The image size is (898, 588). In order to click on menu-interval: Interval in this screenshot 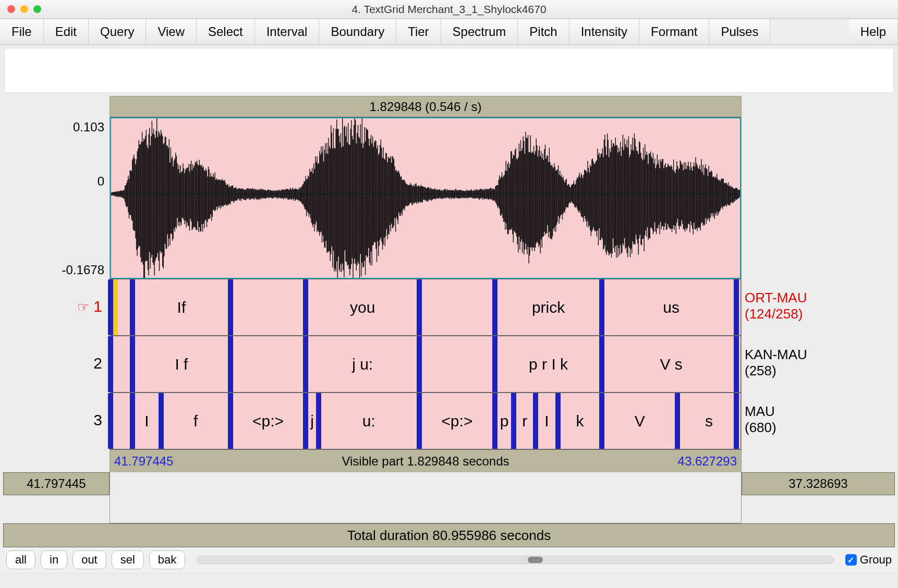, I will do `click(287, 31)`.